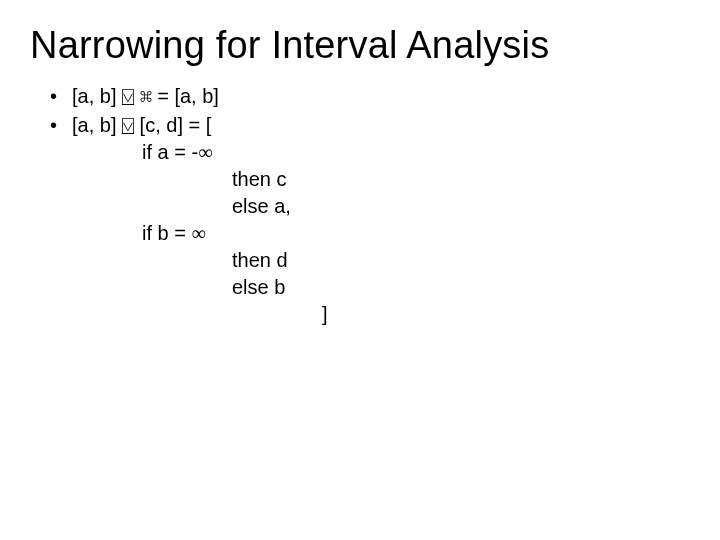 The height and width of the screenshot is (540, 720). I want to click on if-b-text: if b =, so click(166, 233).